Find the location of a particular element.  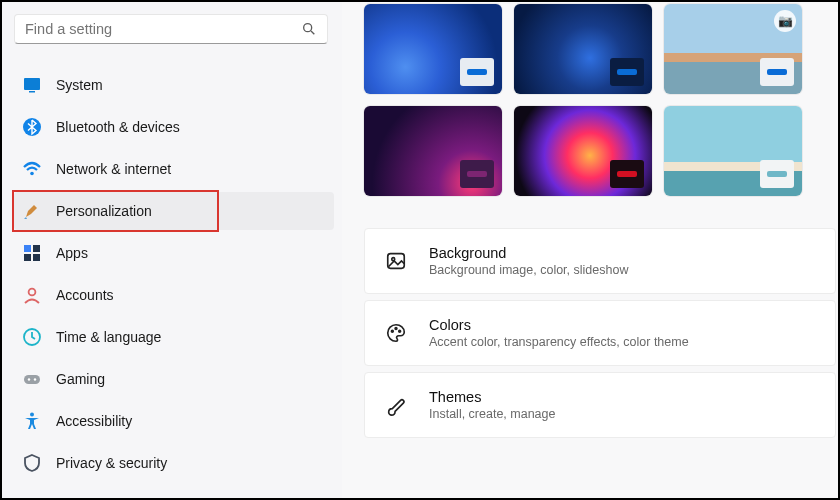

card-title: Background is located at coordinates (528, 253).